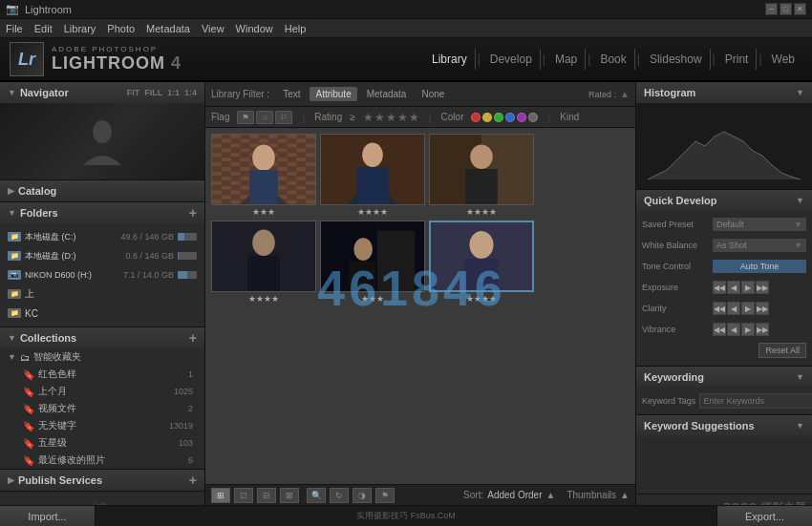 The image size is (812, 526). I want to click on folders-add-btn: +, so click(193, 213).